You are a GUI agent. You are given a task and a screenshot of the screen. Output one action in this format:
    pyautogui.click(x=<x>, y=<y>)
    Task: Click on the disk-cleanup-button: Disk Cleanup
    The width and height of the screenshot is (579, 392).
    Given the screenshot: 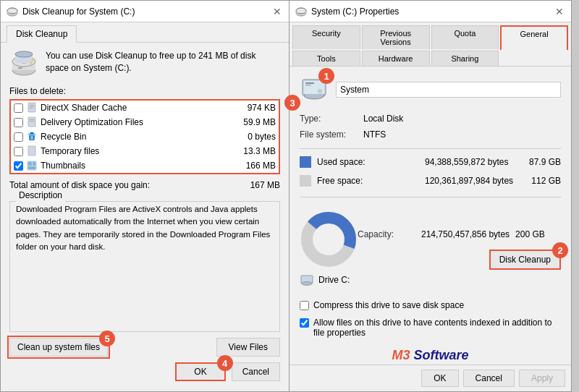 What is the action you would take?
    pyautogui.click(x=525, y=260)
    